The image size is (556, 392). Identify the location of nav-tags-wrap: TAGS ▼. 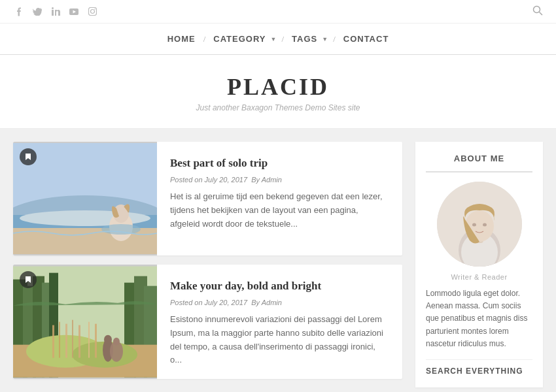
(309, 39).